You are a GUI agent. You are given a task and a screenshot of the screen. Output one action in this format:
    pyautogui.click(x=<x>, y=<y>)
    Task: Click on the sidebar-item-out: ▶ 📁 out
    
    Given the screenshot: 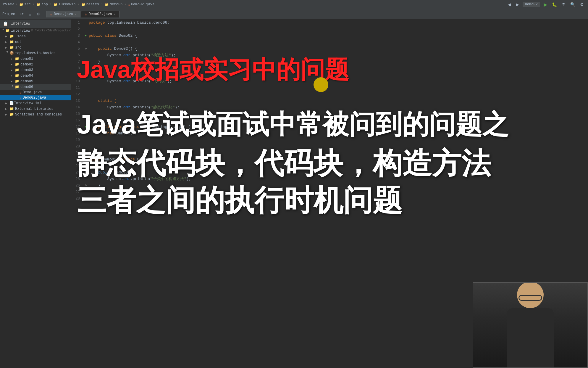 What is the action you would take?
    pyautogui.click(x=35, y=42)
    